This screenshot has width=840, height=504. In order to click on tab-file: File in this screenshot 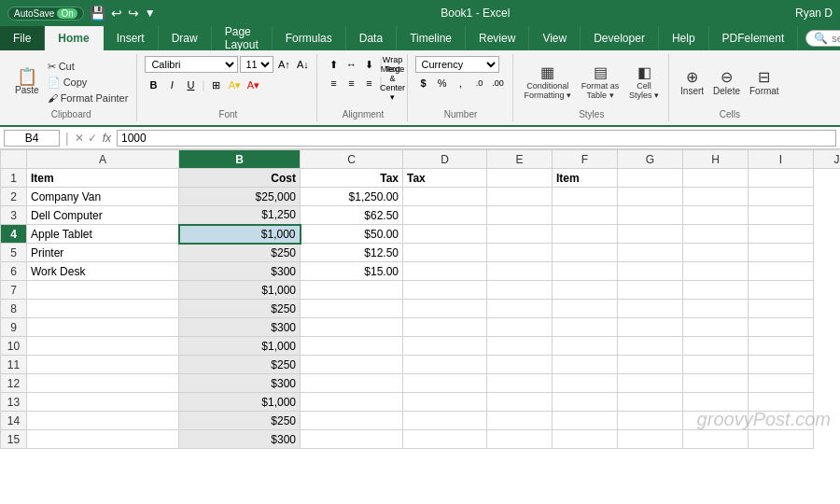, I will do `click(22, 38)`.